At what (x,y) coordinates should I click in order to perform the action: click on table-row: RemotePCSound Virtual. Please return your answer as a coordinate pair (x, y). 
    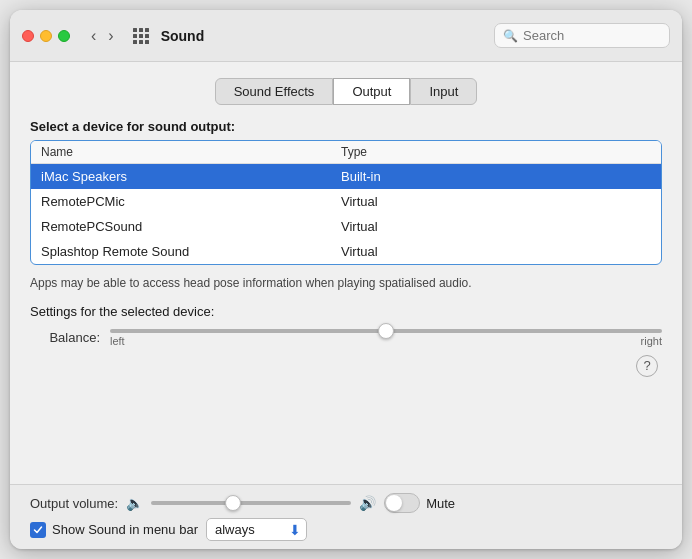
    Looking at the image, I should click on (346, 226).